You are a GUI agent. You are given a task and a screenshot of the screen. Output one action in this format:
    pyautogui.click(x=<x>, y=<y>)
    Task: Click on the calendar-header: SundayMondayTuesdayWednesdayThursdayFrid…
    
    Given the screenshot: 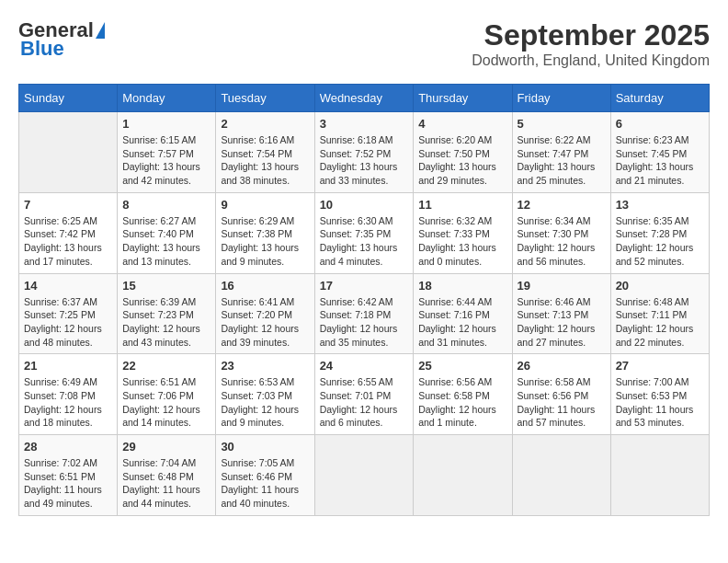 What is the action you would take?
    pyautogui.click(x=364, y=98)
    